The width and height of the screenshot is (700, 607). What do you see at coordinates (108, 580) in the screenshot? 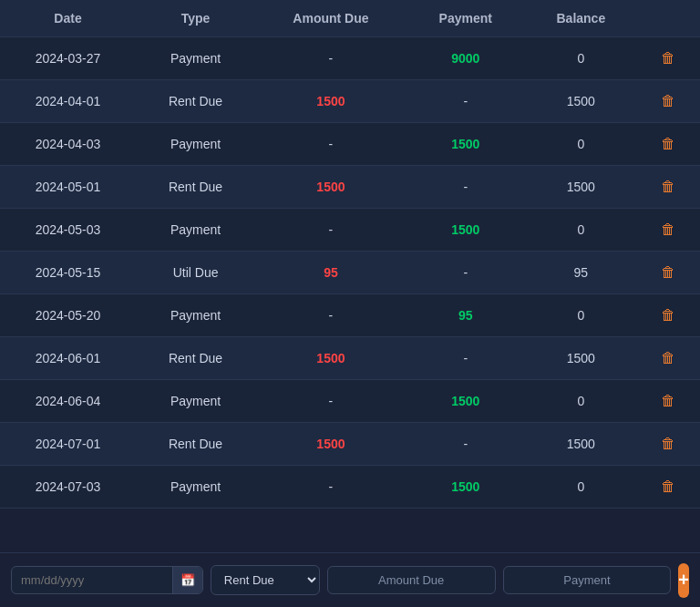
I see `date-input-wrapper: 📅` at bounding box center [108, 580].